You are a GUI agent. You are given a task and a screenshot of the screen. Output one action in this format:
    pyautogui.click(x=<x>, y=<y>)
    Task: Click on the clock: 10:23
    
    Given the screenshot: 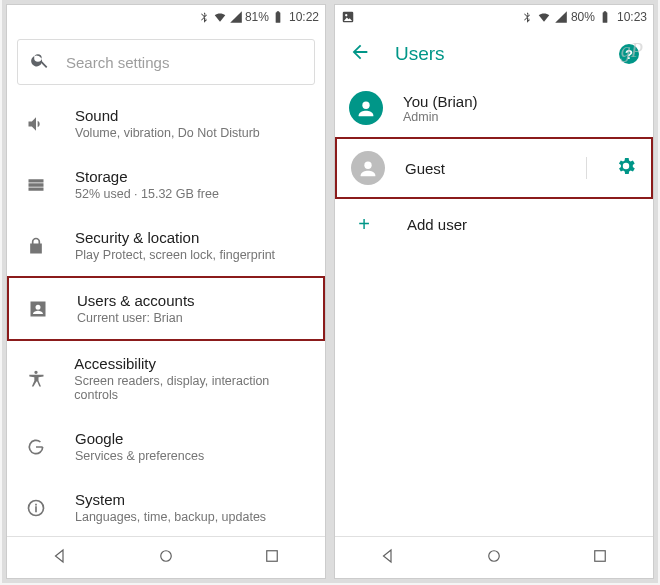 What is the action you would take?
    pyautogui.click(x=632, y=17)
    